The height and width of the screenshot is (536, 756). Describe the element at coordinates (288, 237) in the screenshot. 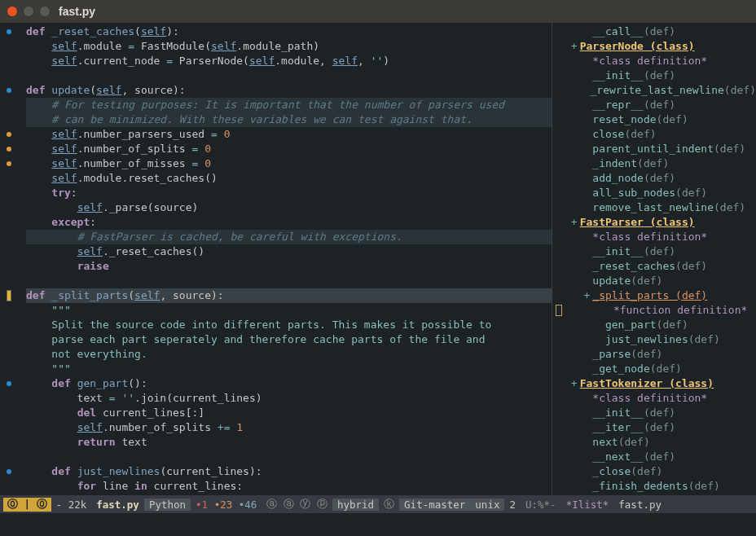

I see `code-line: # FastParser is cached, be careful with …` at that location.